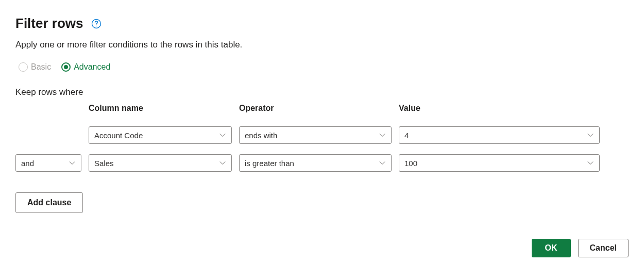 Image resolution: width=644 pixels, height=262 pixels. Describe the element at coordinates (160, 135) in the screenshot. I see `column-select: Account Code` at that location.